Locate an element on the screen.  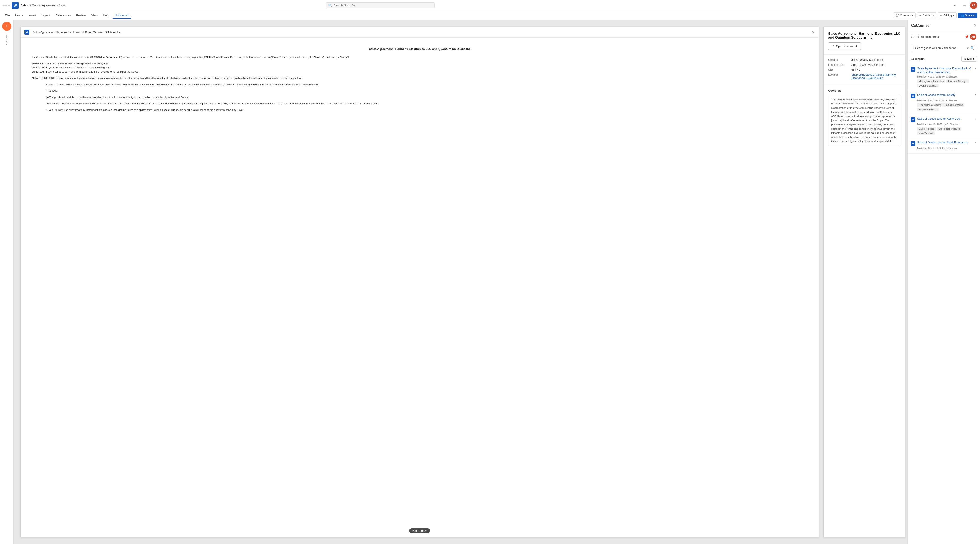
meta-size: Size 655 KB is located at coordinates (864, 70).